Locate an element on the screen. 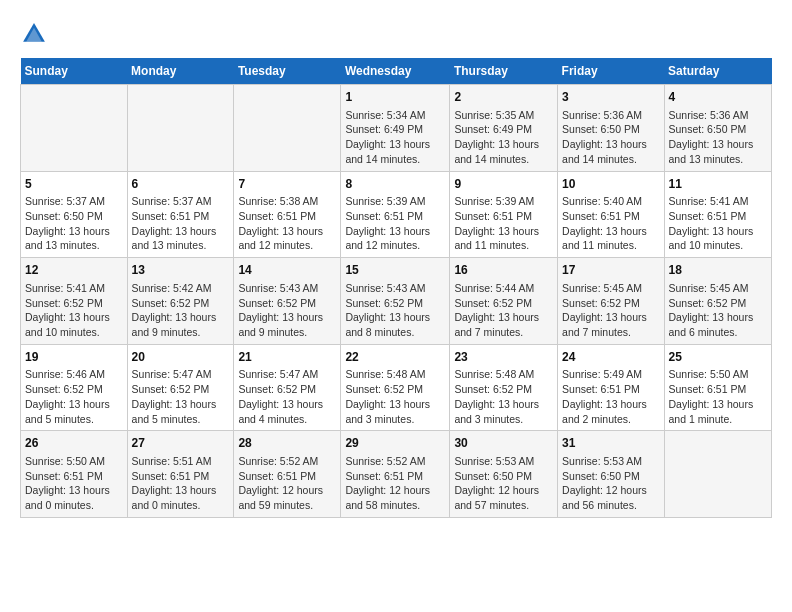 The width and height of the screenshot is (792, 612). day-header-saturday: Saturday is located at coordinates (718, 72).